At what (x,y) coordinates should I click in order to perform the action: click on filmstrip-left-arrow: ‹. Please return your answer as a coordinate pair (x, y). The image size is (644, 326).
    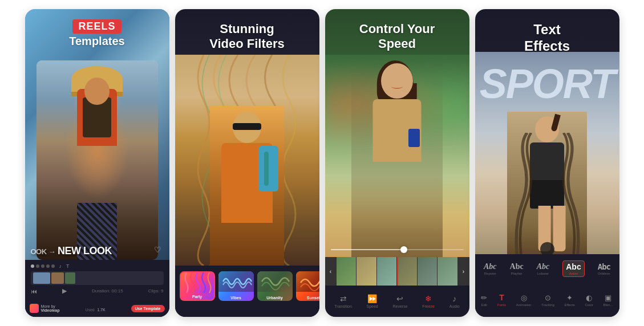
    Looking at the image, I should click on (331, 271).